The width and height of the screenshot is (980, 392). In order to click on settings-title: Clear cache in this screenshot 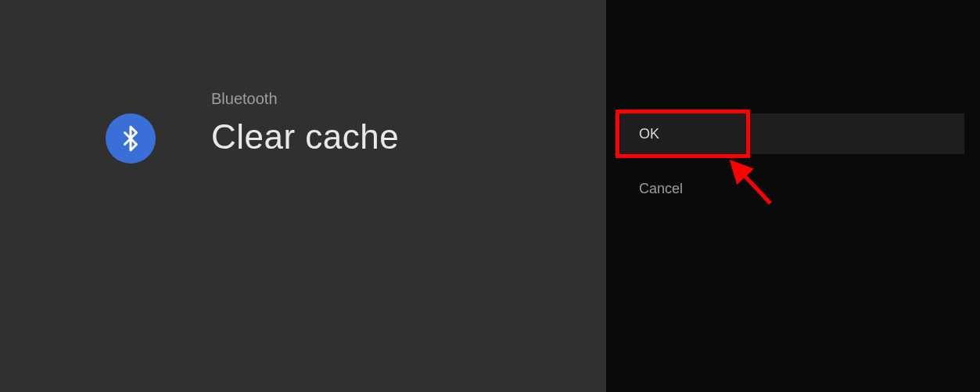, I will do `click(305, 137)`.